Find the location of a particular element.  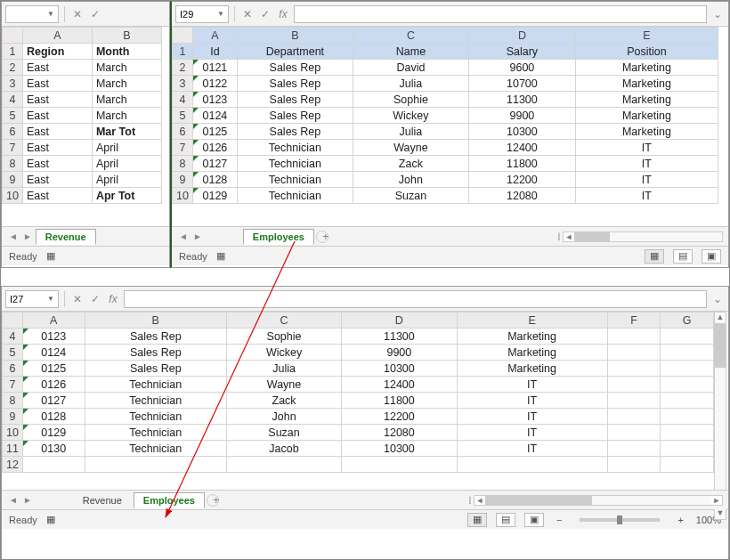

cell: 12400 is located at coordinates (522, 148).